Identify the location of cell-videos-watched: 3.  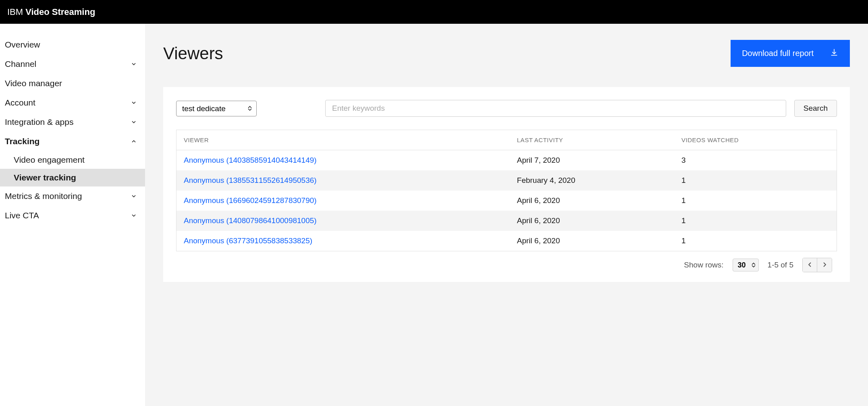
(755, 160).